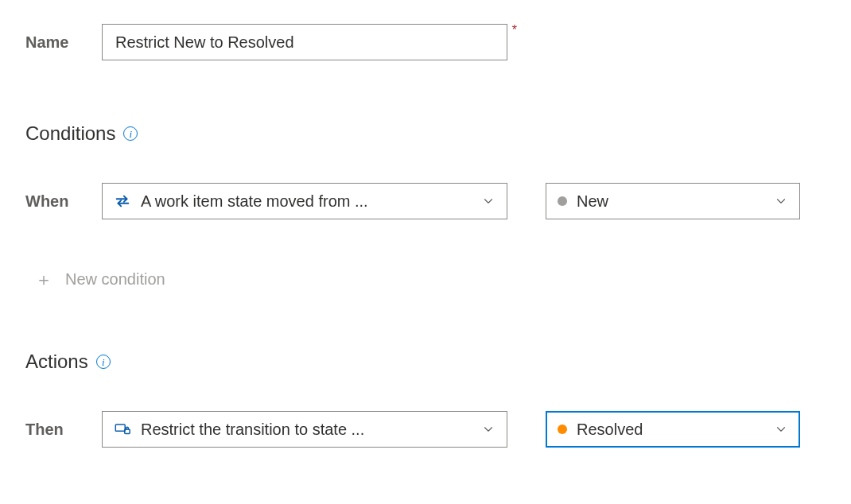 Image resolution: width=851 pixels, height=504 pixels. What do you see at coordinates (305, 201) in the screenshot?
I see `condition-type-dropdown: A work item state moved from ...` at bounding box center [305, 201].